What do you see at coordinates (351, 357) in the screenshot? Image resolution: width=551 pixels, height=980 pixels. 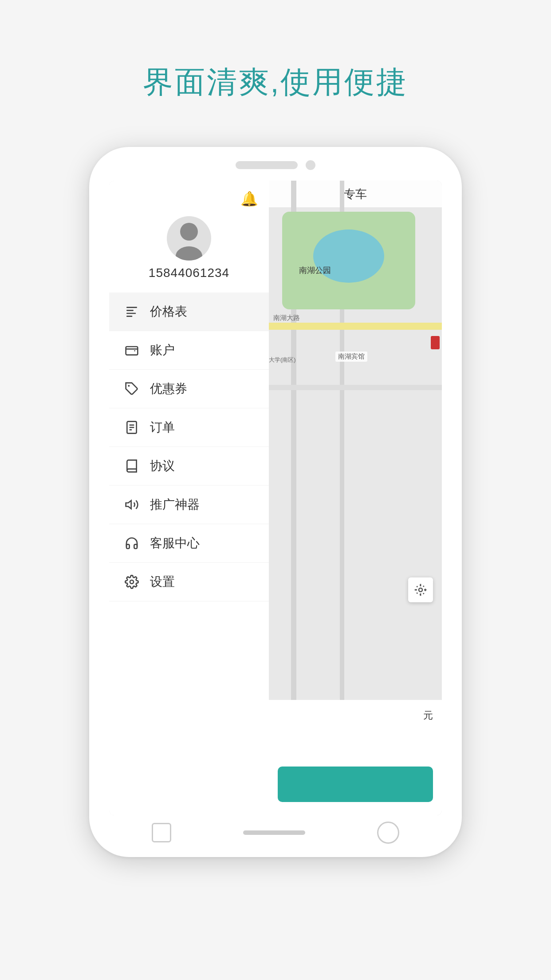 I see `map-hotel-label: 南湖宾馆` at bounding box center [351, 357].